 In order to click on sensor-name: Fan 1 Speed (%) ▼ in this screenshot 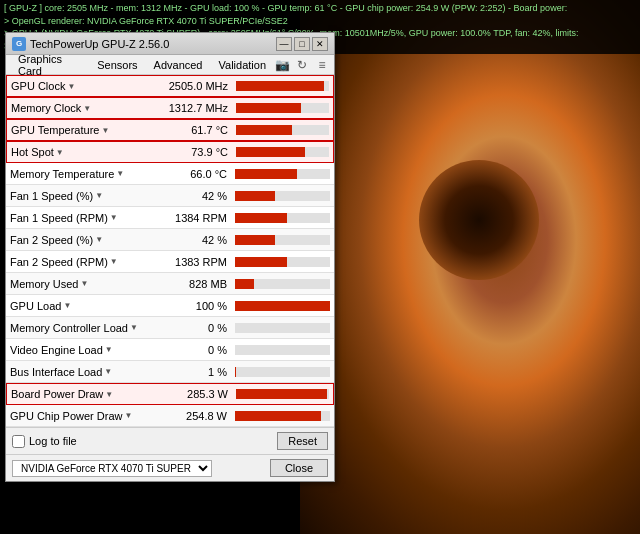, I will do `click(78, 196)`.